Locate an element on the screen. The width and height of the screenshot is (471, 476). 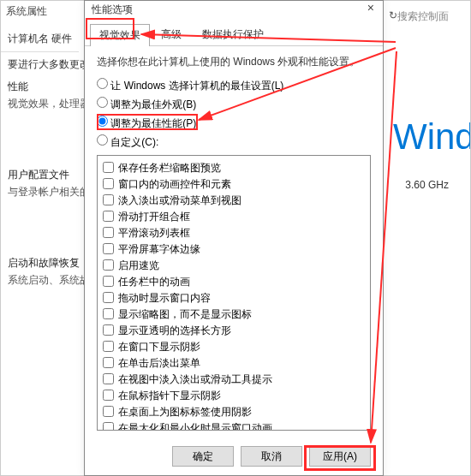
checkbox-label: 显示缩略图，而不是显示图标 is located at coordinates (185, 314).